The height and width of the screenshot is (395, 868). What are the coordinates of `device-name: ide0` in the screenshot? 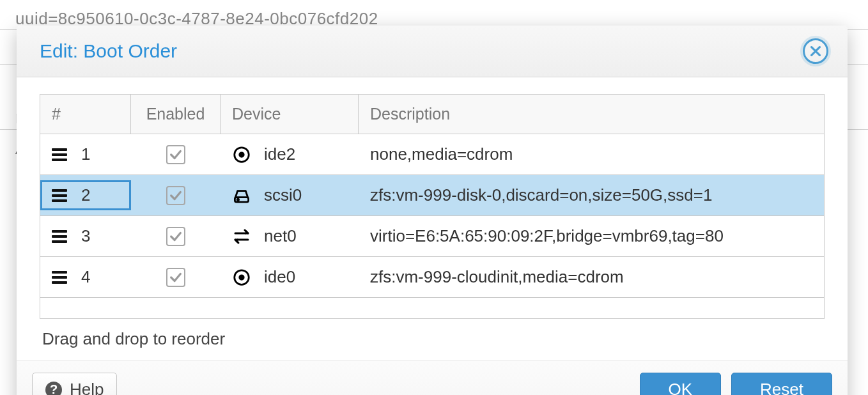 It's located at (280, 277).